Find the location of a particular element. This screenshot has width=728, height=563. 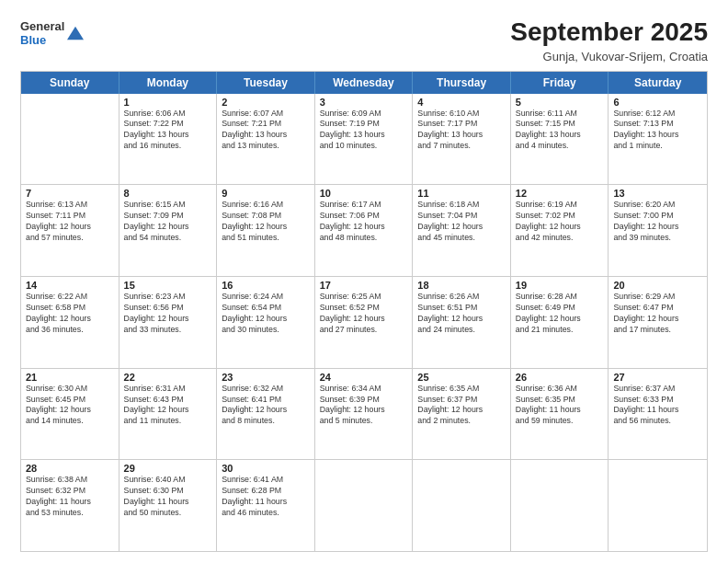

cal-cell-day-11: 11Sunrise: 6:18 AM Sunset: 7:04 PM Dayli… is located at coordinates (461, 230).